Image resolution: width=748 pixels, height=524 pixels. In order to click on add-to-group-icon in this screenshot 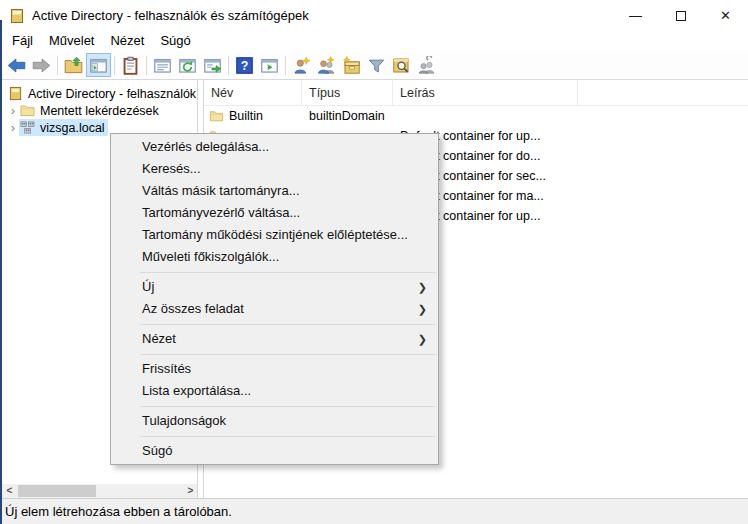, I will do `click(426, 66)`.